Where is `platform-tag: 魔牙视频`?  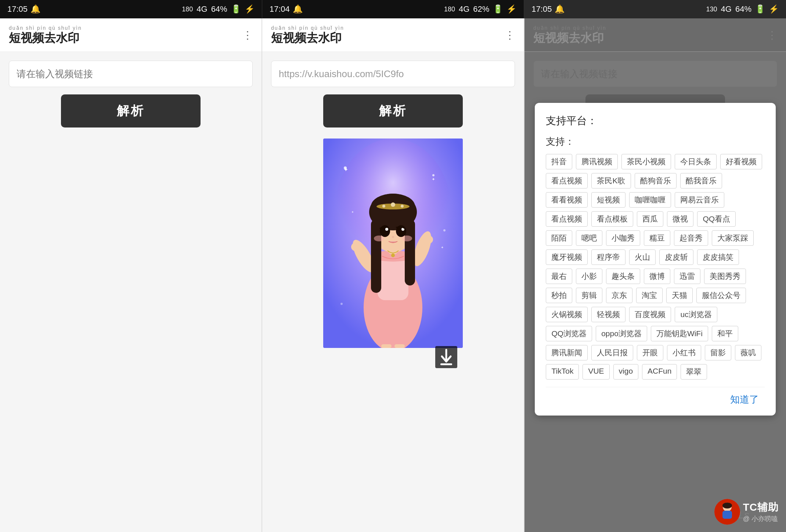
platform-tag: 魔牙视频 is located at coordinates (567, 257).